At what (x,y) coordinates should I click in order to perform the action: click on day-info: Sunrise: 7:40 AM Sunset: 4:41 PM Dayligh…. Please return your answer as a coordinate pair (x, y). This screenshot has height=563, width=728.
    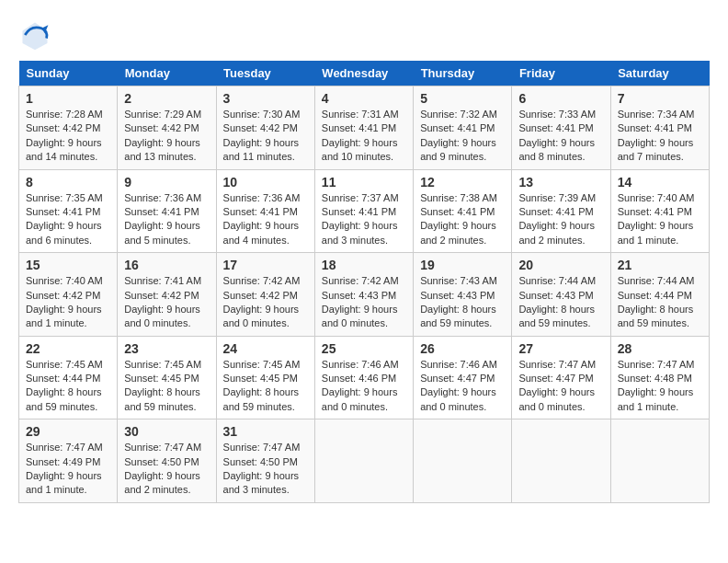
    Looking at the image, I should click on (660, 220).